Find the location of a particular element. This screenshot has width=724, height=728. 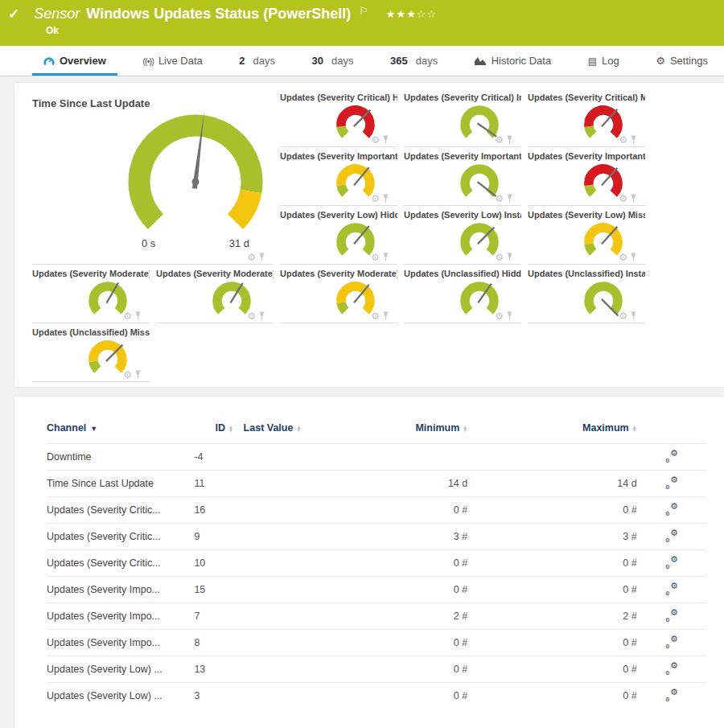

tab-days30-days: 30days is located at coordinates (333, 61).